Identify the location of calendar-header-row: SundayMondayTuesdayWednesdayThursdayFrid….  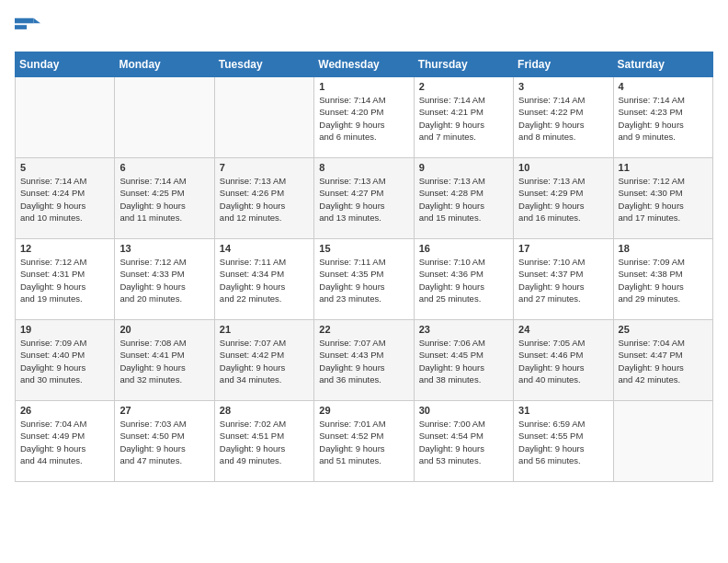
(364, 64).